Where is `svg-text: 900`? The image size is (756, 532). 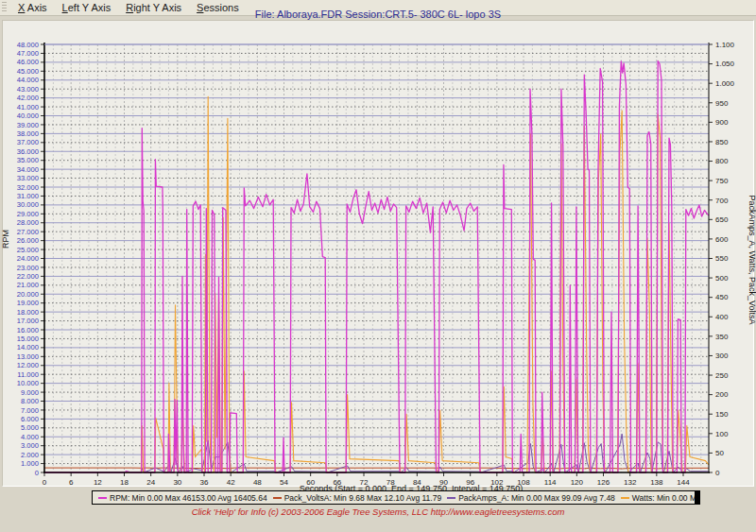
svg-text: 900 is located at coordinates (722, 123).